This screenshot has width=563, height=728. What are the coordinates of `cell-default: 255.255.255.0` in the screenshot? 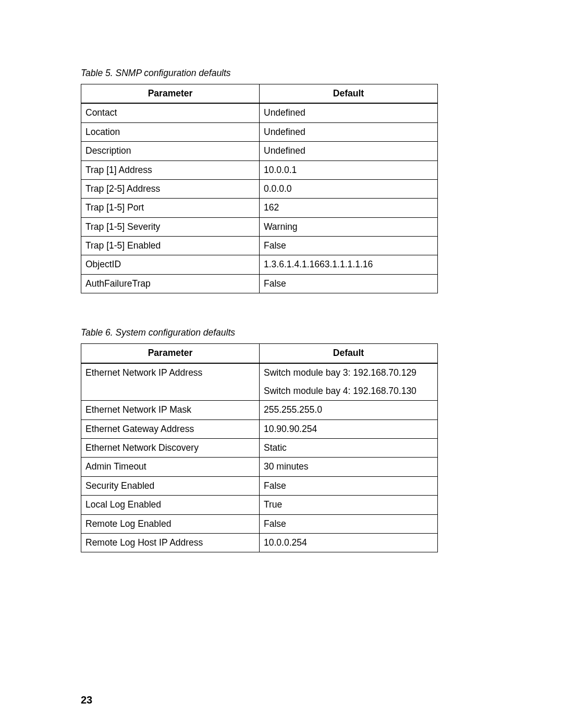 It's located at (349, 410).